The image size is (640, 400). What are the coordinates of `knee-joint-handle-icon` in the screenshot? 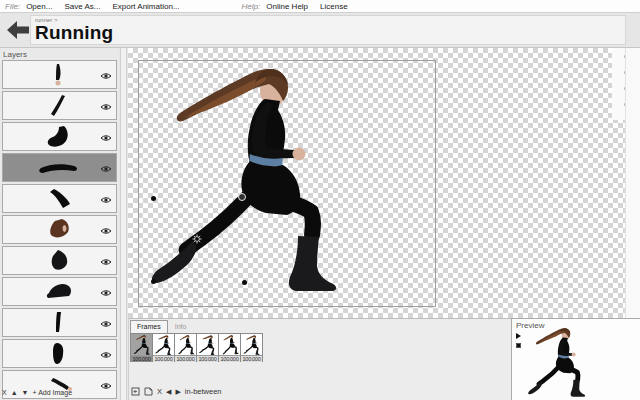 It's located at (197, 239).